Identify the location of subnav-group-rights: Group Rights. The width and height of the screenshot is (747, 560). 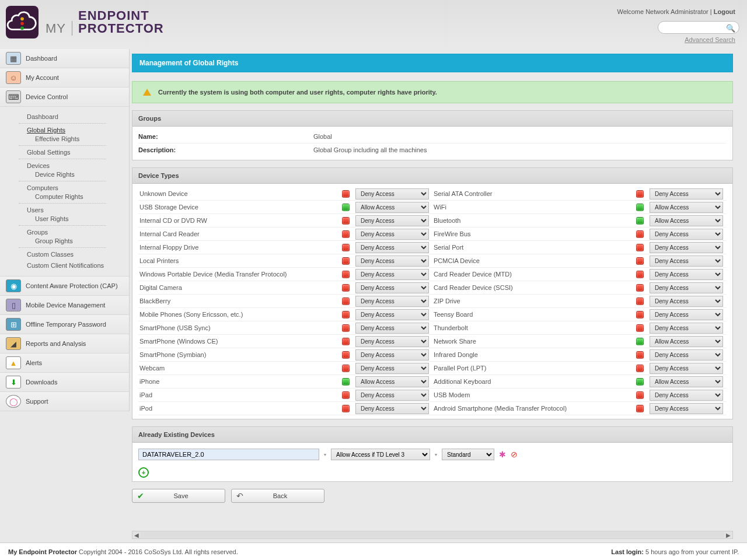
(54, 241).